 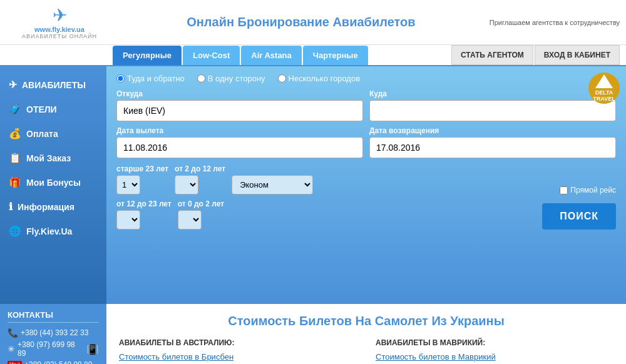 What do you see at coordinates (366, 321) in the screenshot?
I see `content-title: Стоимость Билетов На Самолет Из Украины` at bounding box center [366, 321].